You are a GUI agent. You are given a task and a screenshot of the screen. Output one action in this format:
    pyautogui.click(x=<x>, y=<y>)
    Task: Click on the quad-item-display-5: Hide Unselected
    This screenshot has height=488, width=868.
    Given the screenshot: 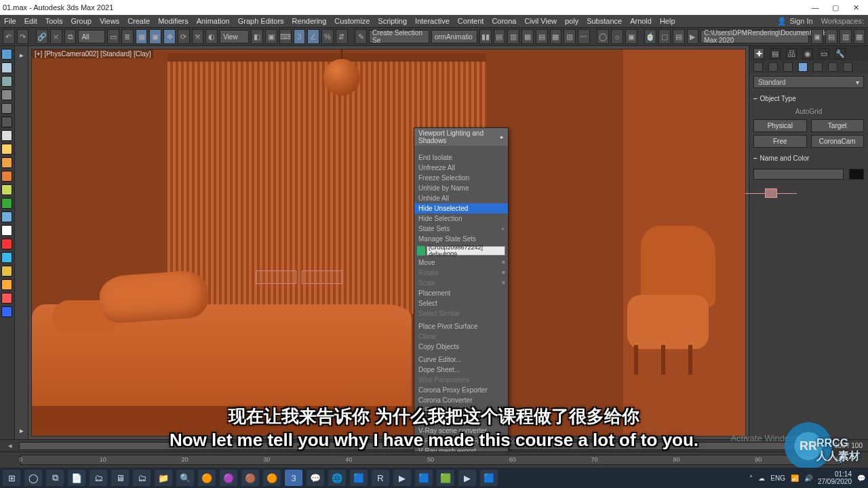 What is the action you would take?
    pyautogui.click(x=461, y=209)
    